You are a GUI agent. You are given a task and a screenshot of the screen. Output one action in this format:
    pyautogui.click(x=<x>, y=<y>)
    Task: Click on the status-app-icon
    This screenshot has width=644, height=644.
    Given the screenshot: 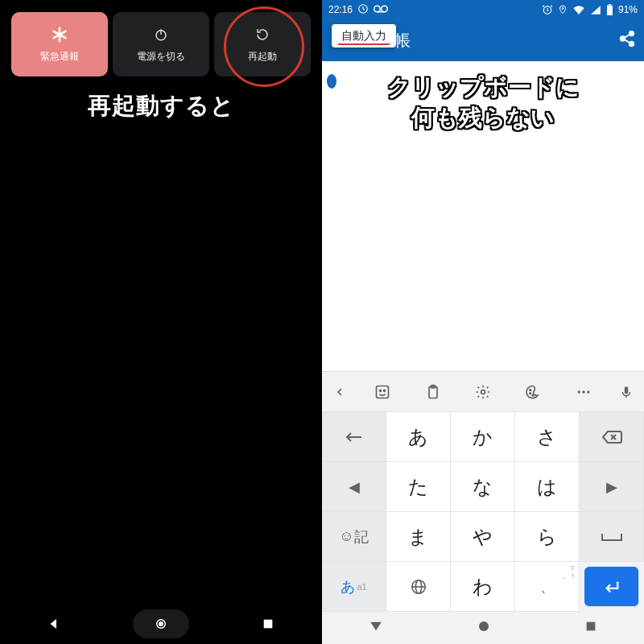 What is the action you would take?
    pyautogui.click(x=363, y=10)
    